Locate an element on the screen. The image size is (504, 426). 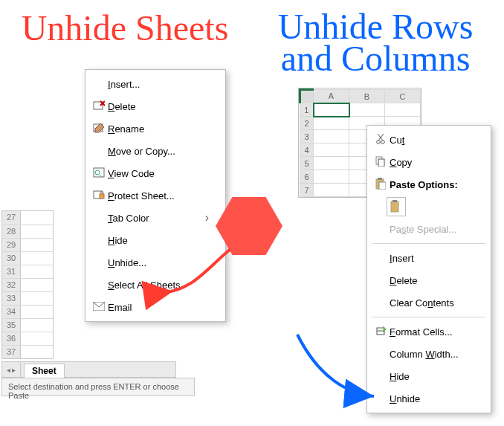
menu-item-label: Rename is located at coordinates (158, 129).